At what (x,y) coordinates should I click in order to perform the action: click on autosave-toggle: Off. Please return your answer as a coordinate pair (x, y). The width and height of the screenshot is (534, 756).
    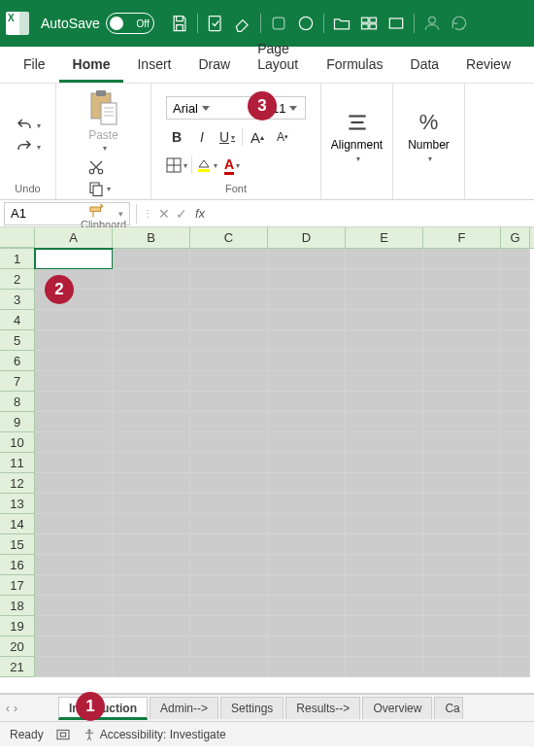
    Looking at the image, I should click on (130, 23).